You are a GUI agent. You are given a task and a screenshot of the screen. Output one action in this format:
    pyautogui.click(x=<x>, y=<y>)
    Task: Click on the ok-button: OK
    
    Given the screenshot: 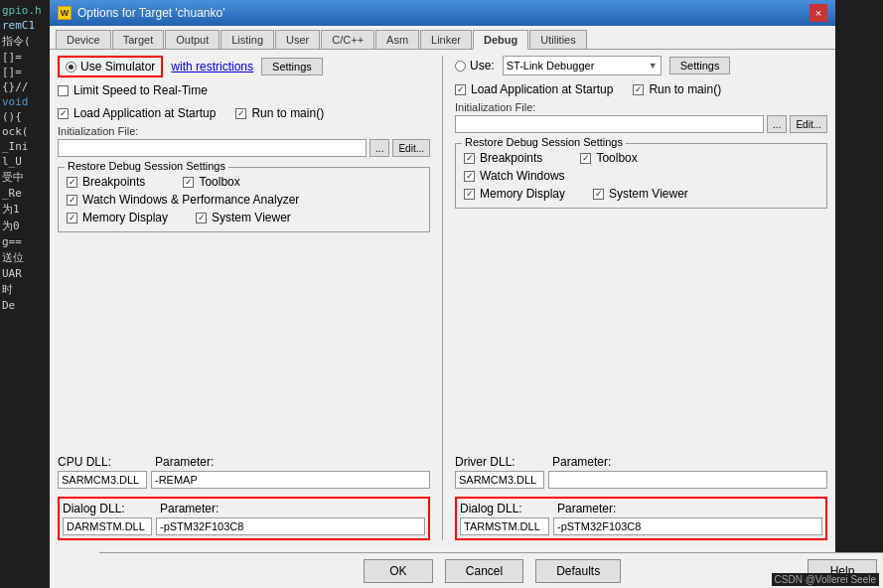 What is the action you would take?
    pyautogui.click(x=398, y=571)
    